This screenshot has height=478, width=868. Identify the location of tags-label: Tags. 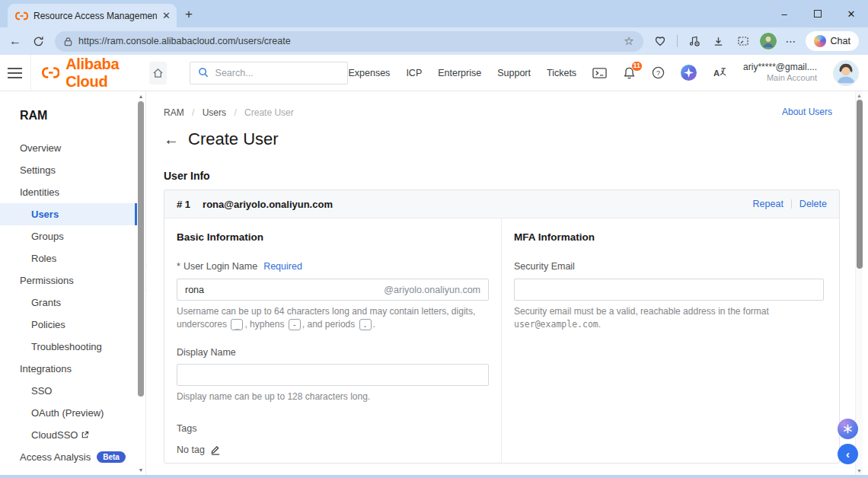
(333, 429).